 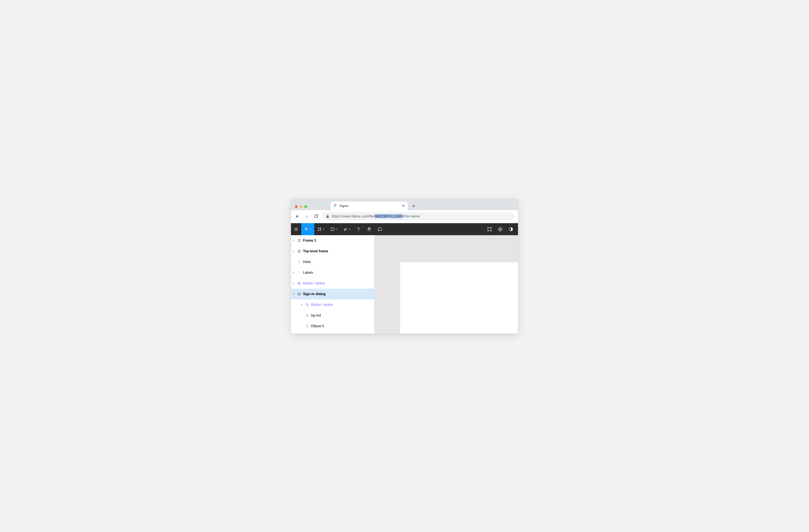 I want to click on layer-row-bg-red: bg red, so click(x=332, y=315).